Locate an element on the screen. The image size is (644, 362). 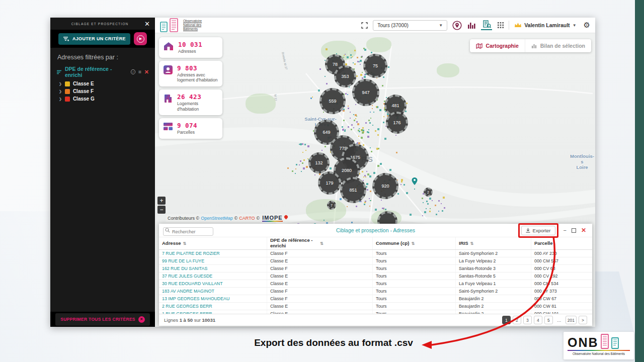
export-button: Exporter is located at coordinates (538, 230).